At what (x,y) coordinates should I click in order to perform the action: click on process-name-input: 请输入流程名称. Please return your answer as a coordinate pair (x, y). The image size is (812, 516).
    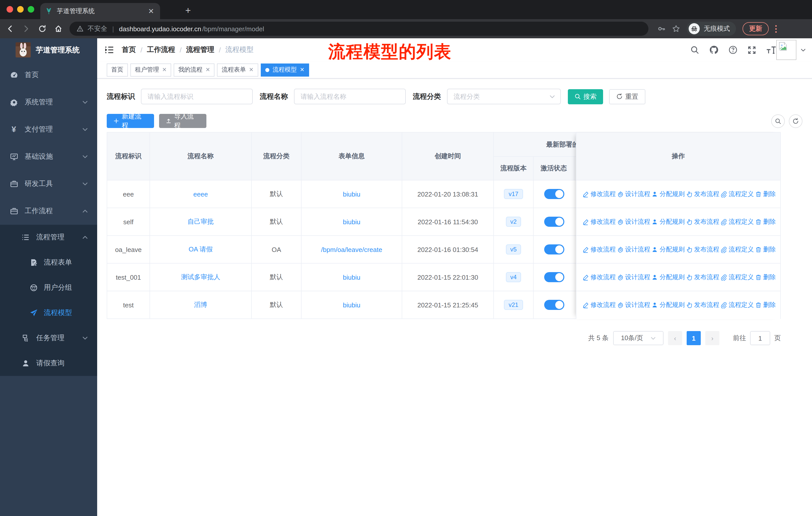
    Looking at the image, I should click on (350, 97).